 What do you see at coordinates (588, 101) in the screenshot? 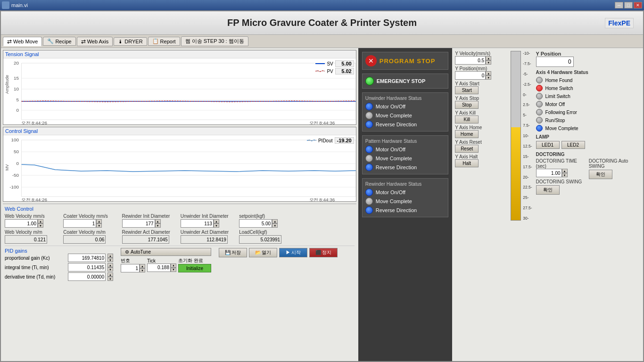
I see `axis4-hardware-status: Axis 4 Hardware Status Home Found Home S…` at bounding box center [588, 101].